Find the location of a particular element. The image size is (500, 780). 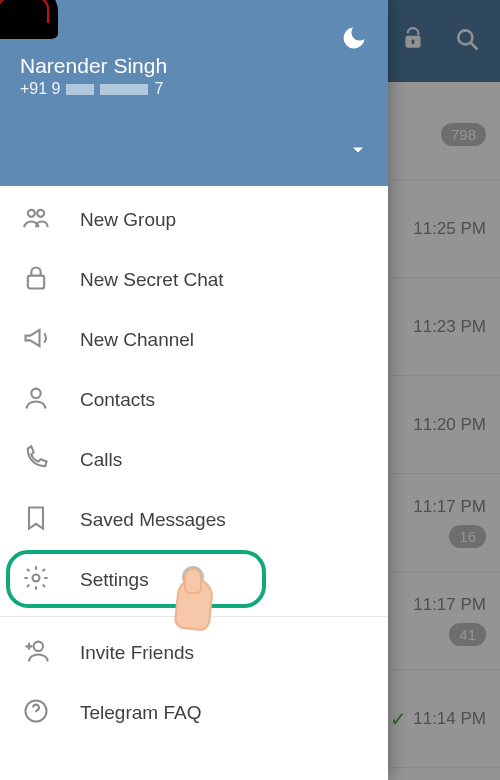

menu-new-secret-chat: New Secret Chat is located at coordinates (194, 280).